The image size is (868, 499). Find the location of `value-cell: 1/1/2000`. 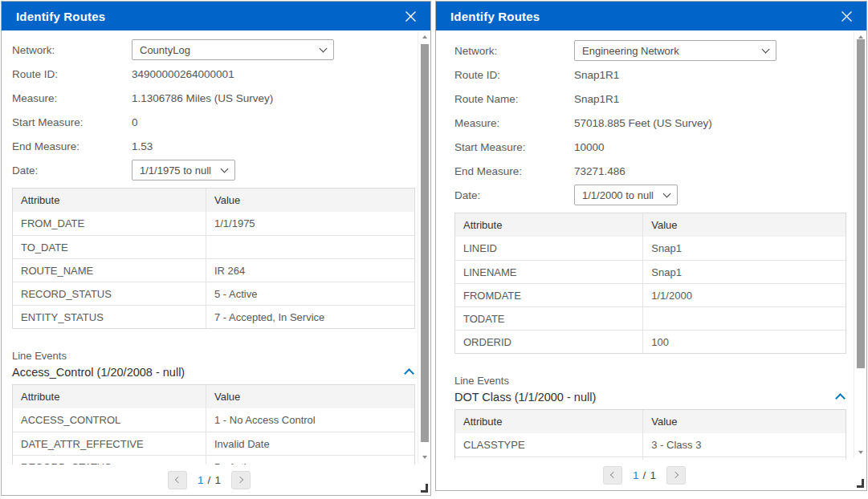

value-cell: 1/1/2000 is located at coordinates (744, 295).